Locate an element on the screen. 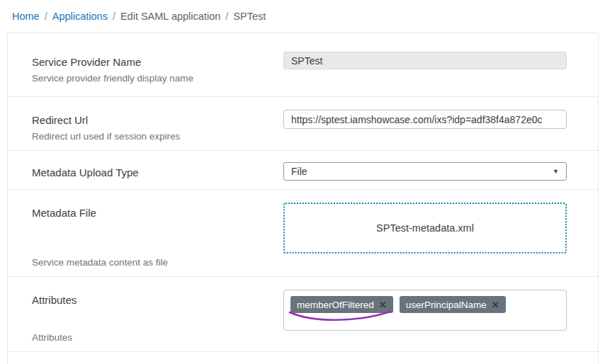  attributes-left: Attributes Attributes is located at coordinates (54, 316).